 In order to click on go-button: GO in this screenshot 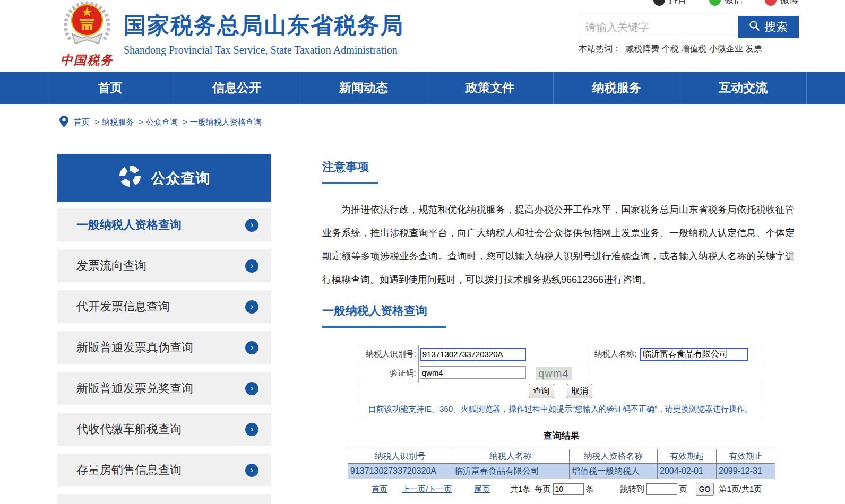, I will do `click(705, 489)`.